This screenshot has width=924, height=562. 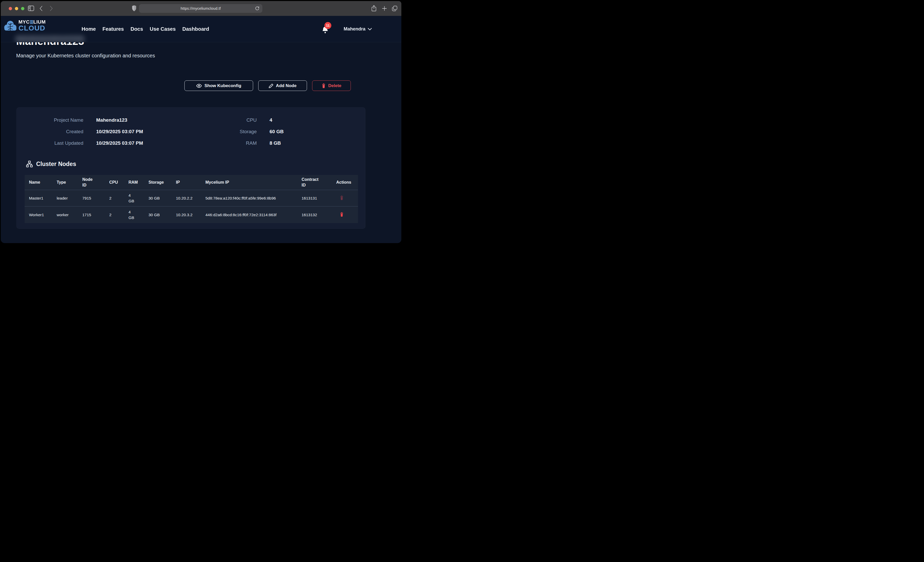 I want to click on col-header-mycelium-ip: Mycelium IP, so click(x=254, y=182).